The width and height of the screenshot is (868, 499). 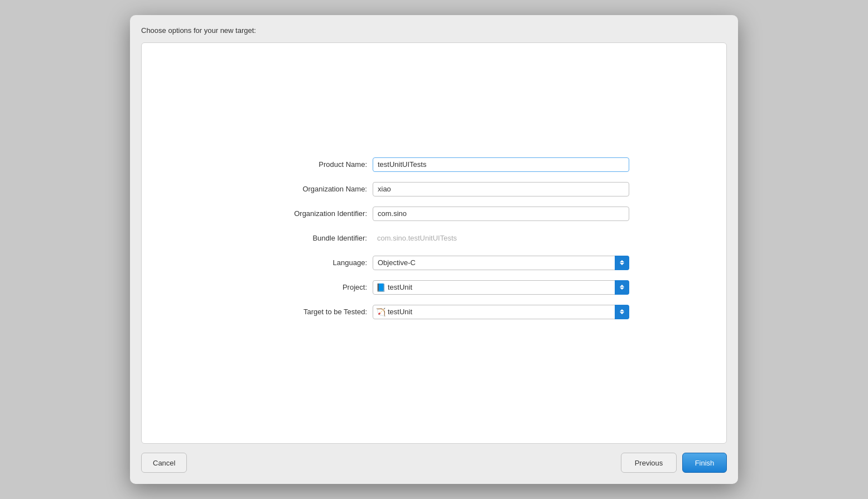 I want to click on project-stepper, so click(x=622, y=287).